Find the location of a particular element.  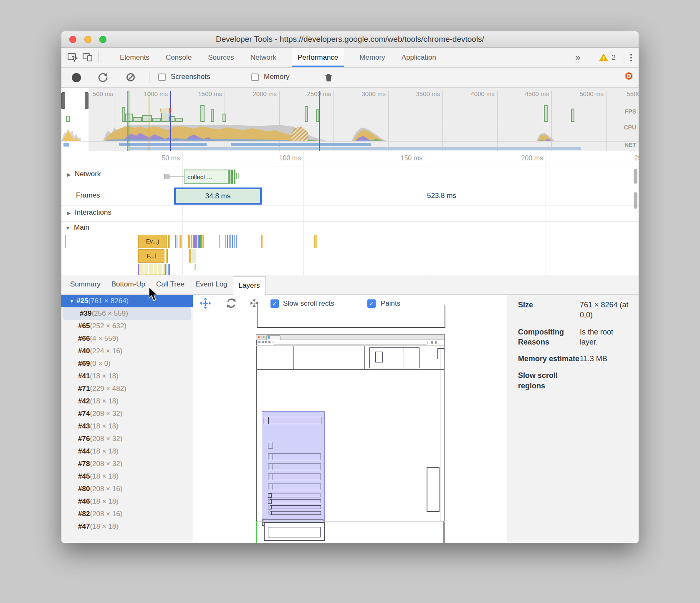

ruler-tick-label: 2000 ms is located at coordinates (265, 94).